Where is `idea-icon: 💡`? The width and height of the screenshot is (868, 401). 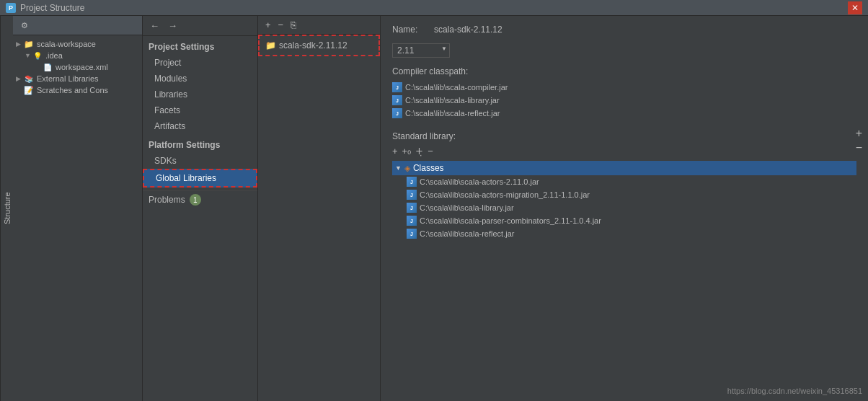
idea-icon: 💡 is located at coordinates (37, 56).